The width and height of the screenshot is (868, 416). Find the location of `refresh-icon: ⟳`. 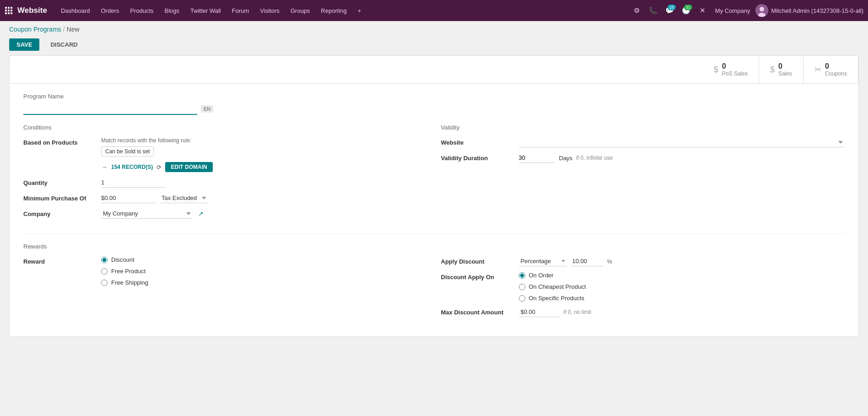

refresh-icon: ⟳ is located at coordinates (159, 167).